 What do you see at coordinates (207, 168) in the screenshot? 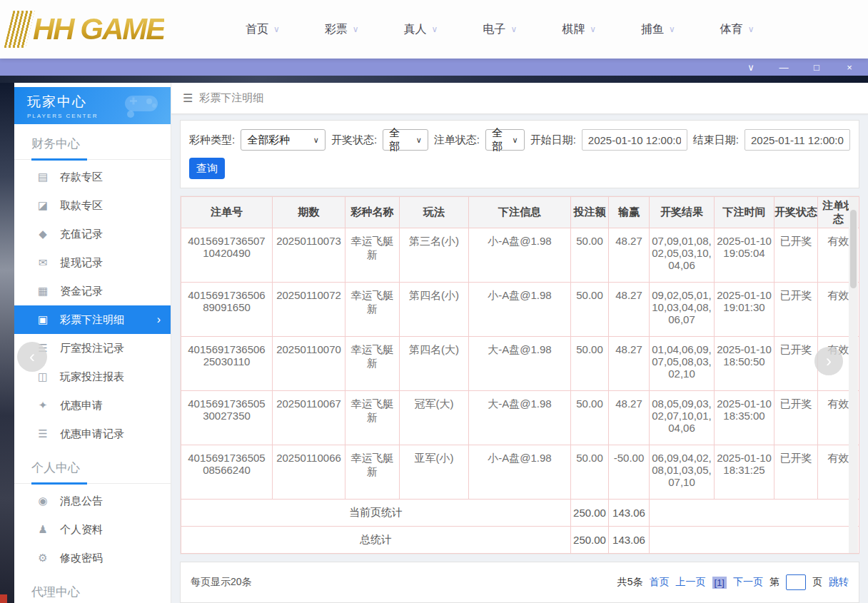
I see `query-button: 查询` at bounding box center [207, 168].